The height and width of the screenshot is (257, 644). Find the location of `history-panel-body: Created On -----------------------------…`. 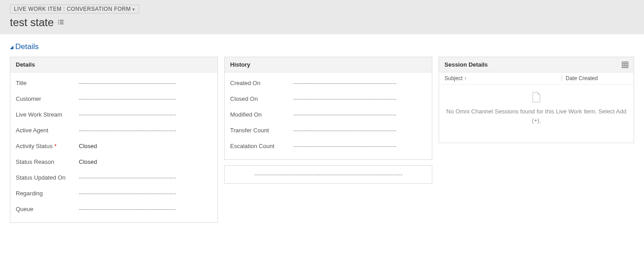

history-panel-body: Created On -----------------------------… is located at coordinates (328, 116).